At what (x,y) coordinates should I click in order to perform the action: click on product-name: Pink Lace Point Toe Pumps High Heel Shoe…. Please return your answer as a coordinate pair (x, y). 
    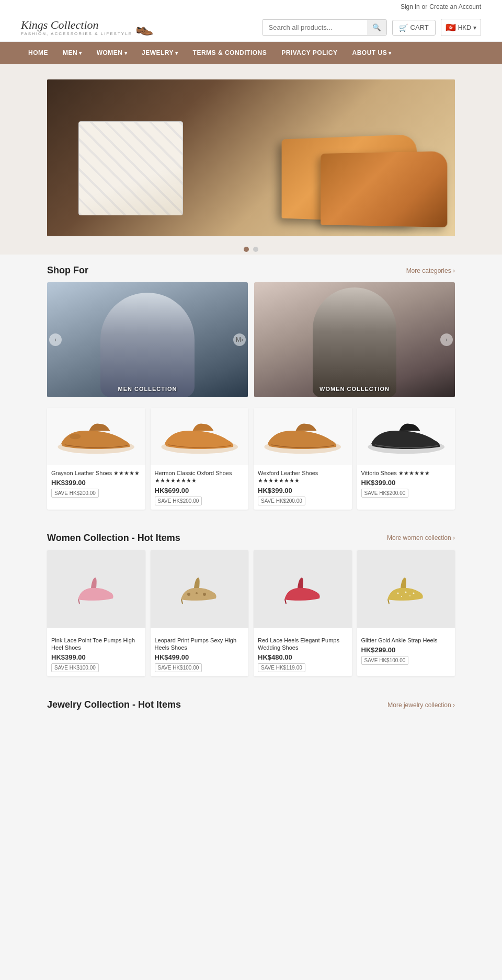
    Looking at the image, I should click on (96, 644).